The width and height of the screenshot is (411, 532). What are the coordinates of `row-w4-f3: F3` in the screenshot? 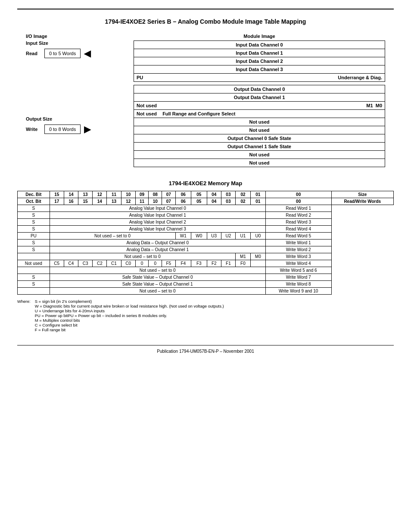 It's located at (199, 264).